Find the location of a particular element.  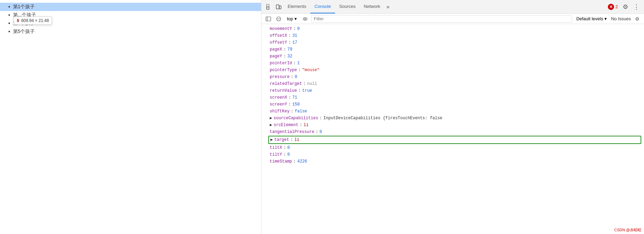

error-count: 2 is located at coordinates (616, 7).